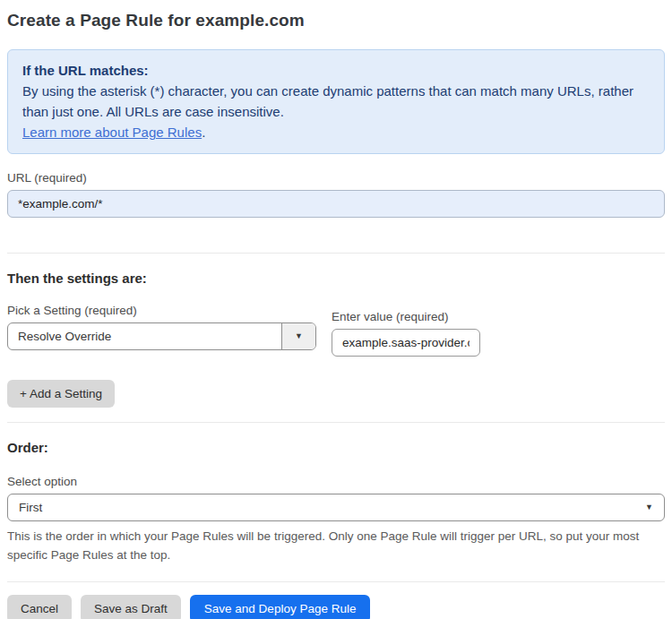 This screenshot has height=619, width=672. I want to click on info-box-body: By using the asterisk (*) character, you…, so click(336, 101).